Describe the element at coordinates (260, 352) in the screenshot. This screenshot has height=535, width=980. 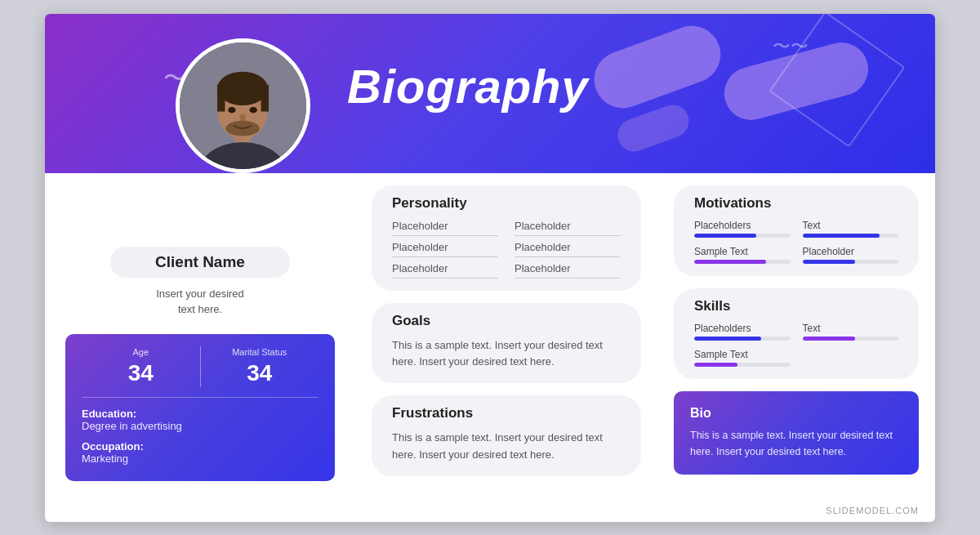
I see `marital-label: Marital Status` at that location.